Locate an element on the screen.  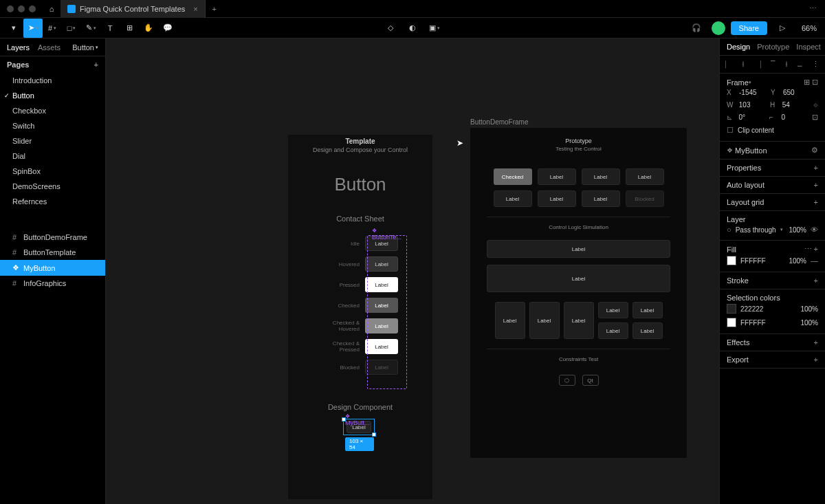
home-button: ⌂ is located at coordinates (52, 9).